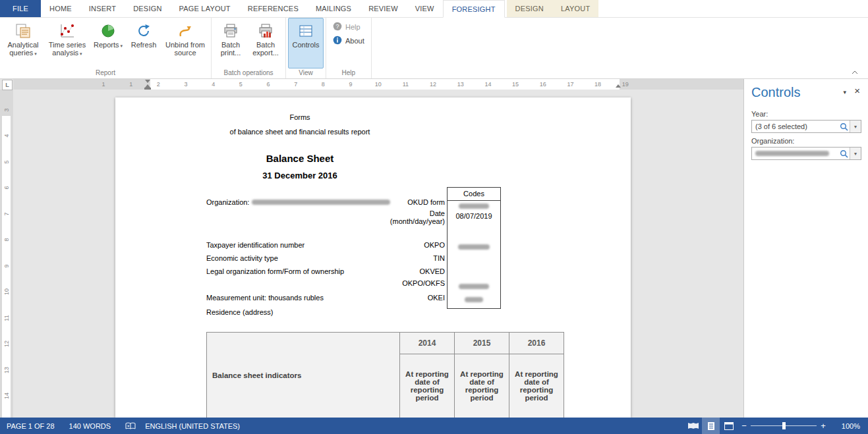  What do you see at coordinates (23, 43) in the screenshot?
I see `analytical-queries-button: Analytical queries▾` at bounding box center [23, 43].